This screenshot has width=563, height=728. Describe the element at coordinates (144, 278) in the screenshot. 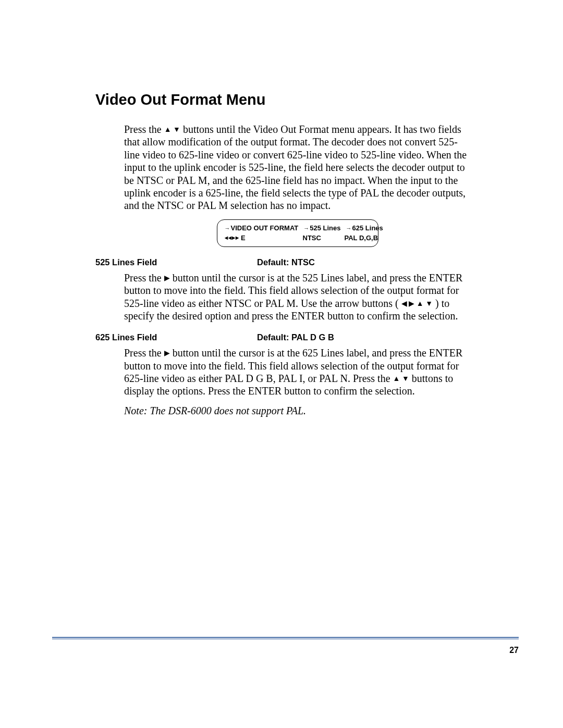

I see `f525-t1: Press the` at that location.